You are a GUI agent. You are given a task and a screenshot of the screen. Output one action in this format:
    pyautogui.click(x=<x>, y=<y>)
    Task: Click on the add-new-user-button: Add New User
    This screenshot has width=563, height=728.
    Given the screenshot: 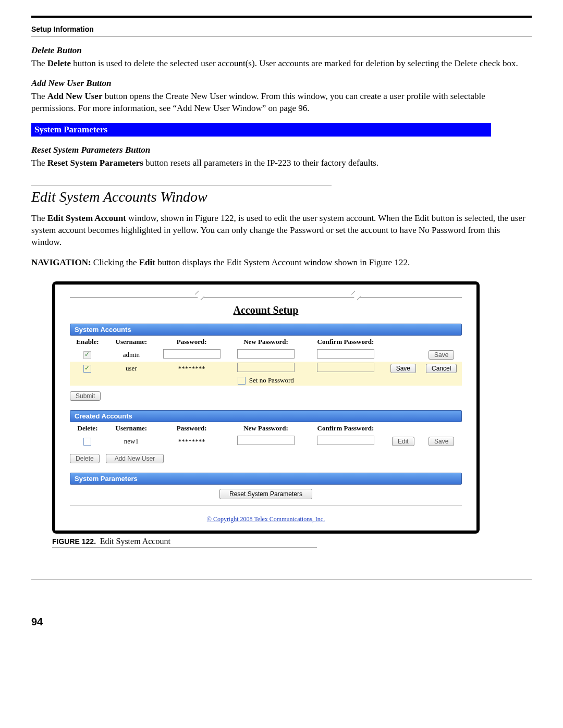 What is the action you would take?
    pyautogui.click(x=134, y=459)
    